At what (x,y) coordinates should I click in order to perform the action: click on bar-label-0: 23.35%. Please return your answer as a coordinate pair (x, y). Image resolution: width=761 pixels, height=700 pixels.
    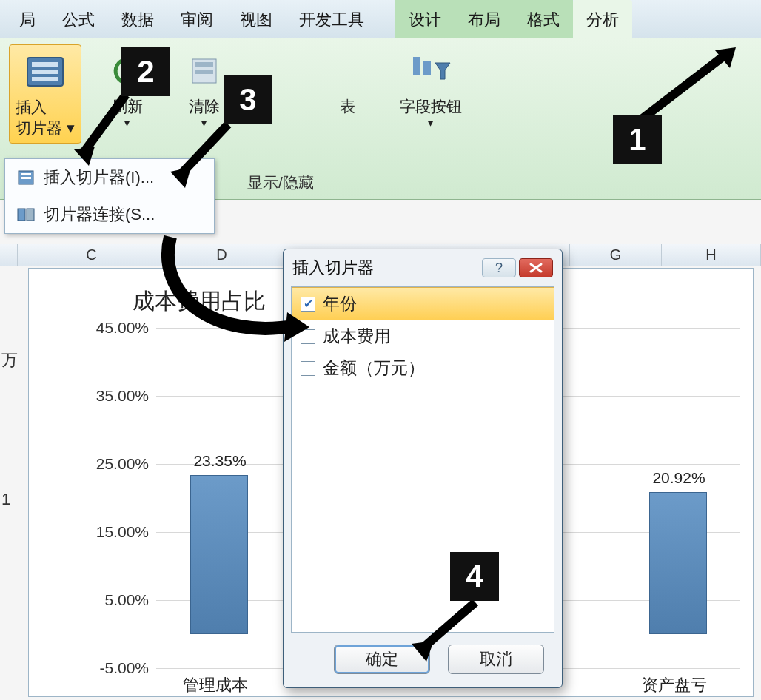
    Looking at the image, I should click on (220, 461).